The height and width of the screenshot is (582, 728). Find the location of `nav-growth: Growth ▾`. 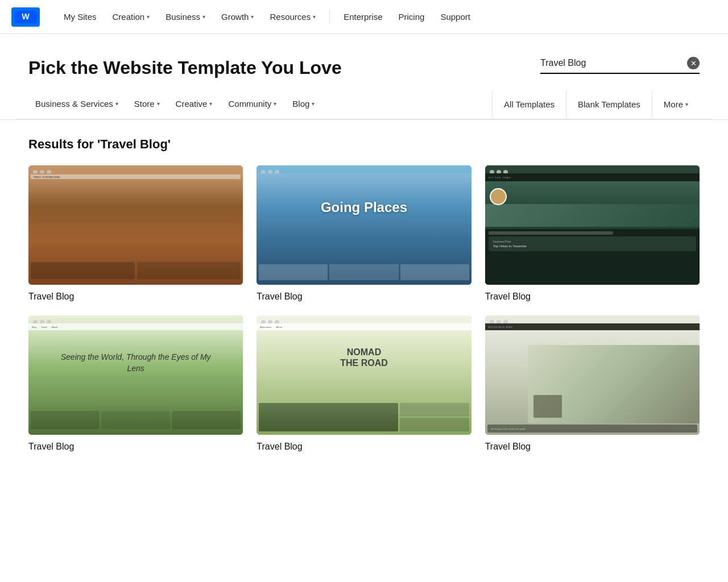

nav-growth: Growth ▾ is located at coordinates (238, 17).